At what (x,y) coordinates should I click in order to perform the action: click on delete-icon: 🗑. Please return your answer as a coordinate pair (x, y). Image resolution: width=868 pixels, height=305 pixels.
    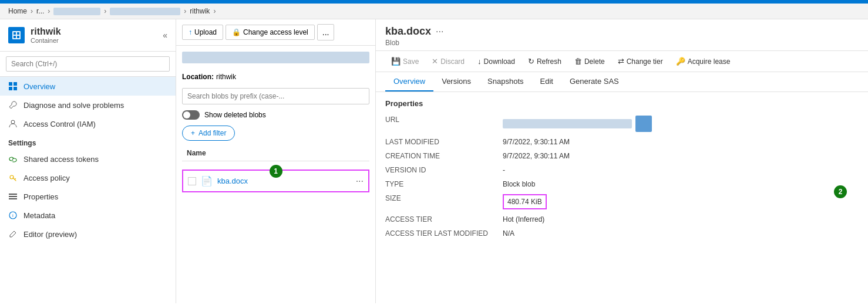
    Looking at the image, I should click on (578, 61).